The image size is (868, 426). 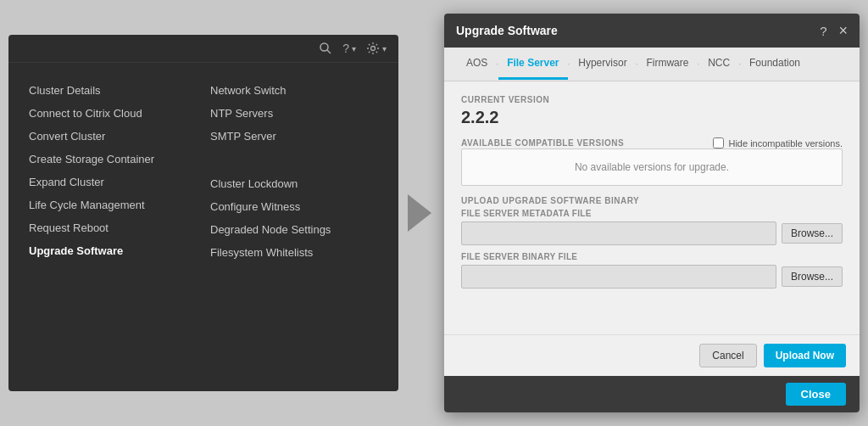 I want to click on menu-item-cluster-details: Cluster Details, so click(x=113, y=90).